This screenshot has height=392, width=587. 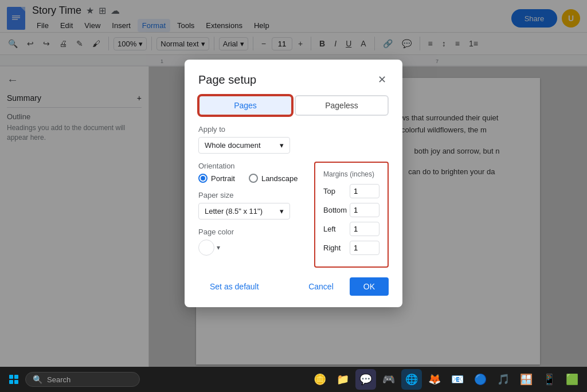 I want to click on cancel-btn: Cancel, so click(x=321, y=287).